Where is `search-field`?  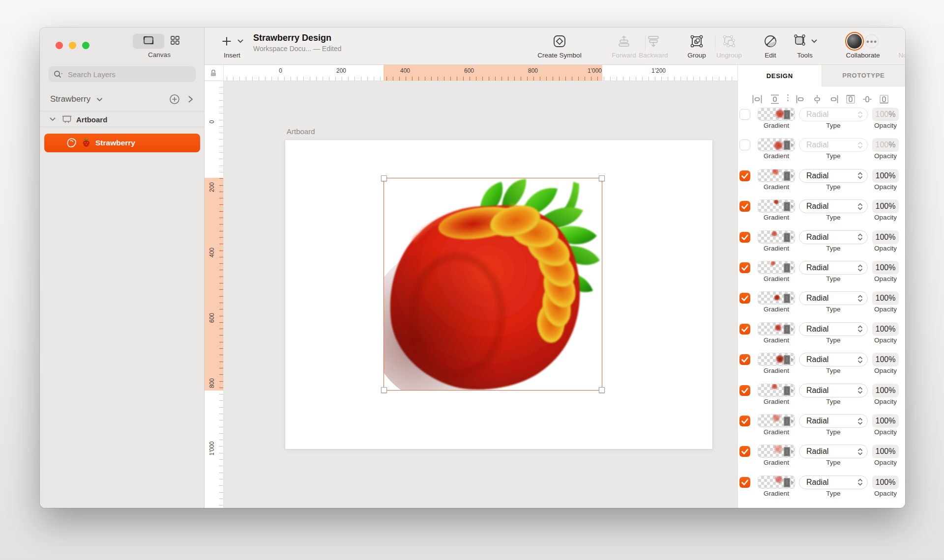
search-field is located at coordinates (122, 74).